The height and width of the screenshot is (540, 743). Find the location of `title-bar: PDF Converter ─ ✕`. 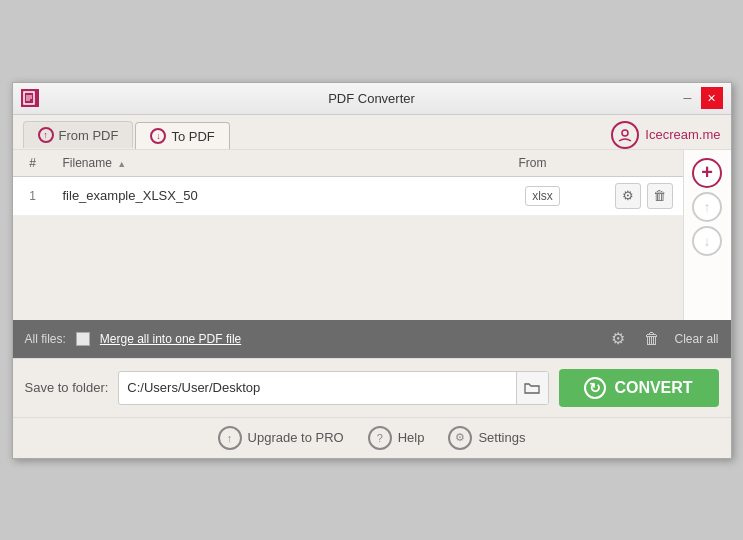

title-bar: PDF Converter ─ ✕ is located at coordinates (372, 99).